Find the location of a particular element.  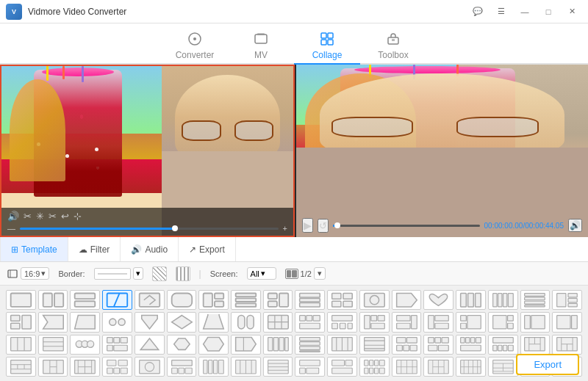

right-progress-bar is located at coordinates (406, 226).